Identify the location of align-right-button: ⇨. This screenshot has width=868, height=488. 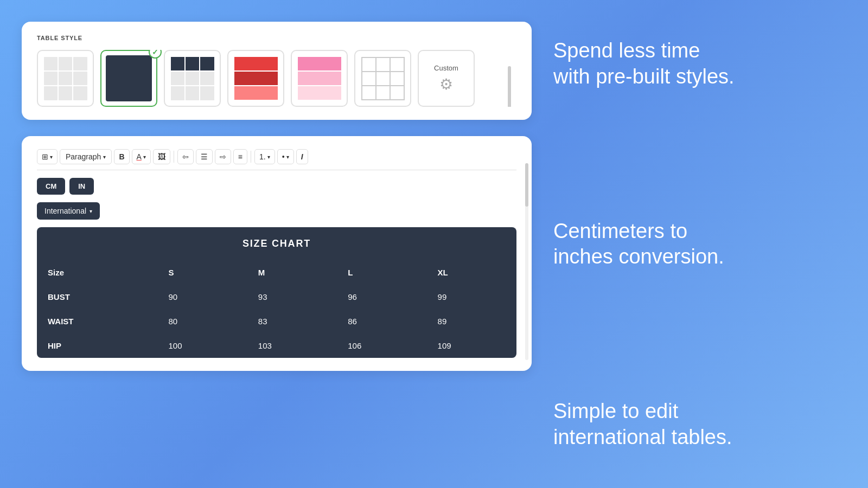
(223, 157).